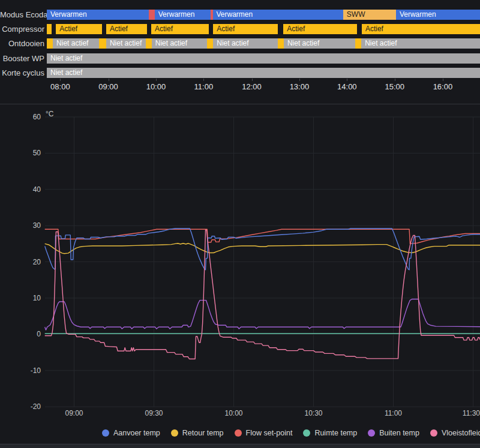 Image resolution: width=480 pixels, height=448 pixels. Describe the element at coordinates (197, 433) in the screenshot. I see `legend-item-retour-temp: Retour temp` at that location.